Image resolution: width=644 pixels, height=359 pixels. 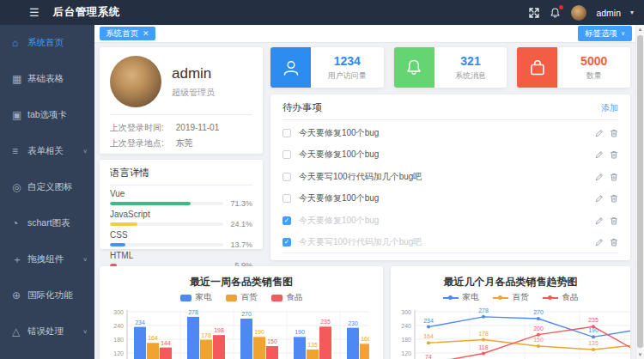 What do you see at coordinates (443, 155) in the screenshot?
I see `todo-text: 今天要修复100个bug` at bounding box center [443, 155].